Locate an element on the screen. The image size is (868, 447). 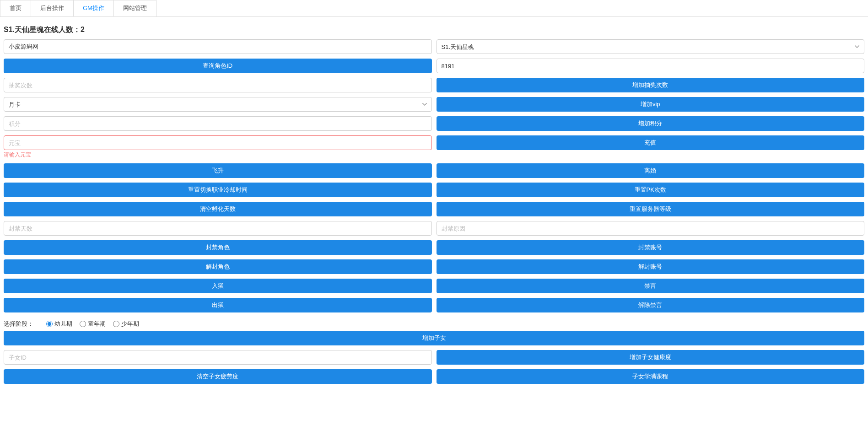
stage-radio-youth: 少年期 is located at coordinates (126, 324).